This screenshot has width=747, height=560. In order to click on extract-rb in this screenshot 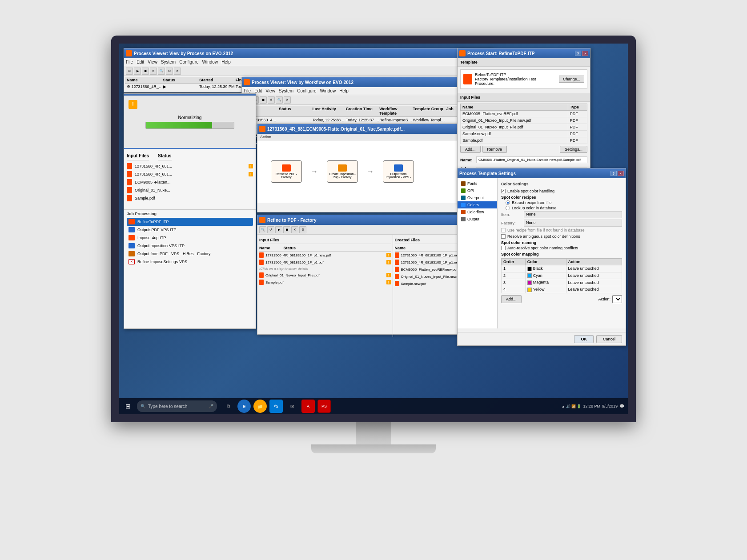, I will do `click(508, 203)`.